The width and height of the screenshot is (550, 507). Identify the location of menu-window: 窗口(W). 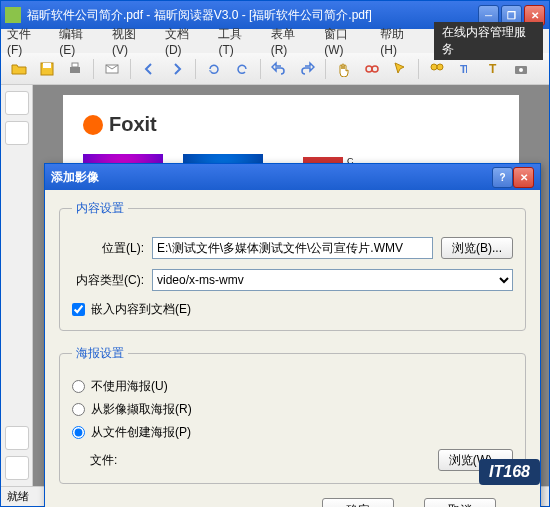
(345, 42).